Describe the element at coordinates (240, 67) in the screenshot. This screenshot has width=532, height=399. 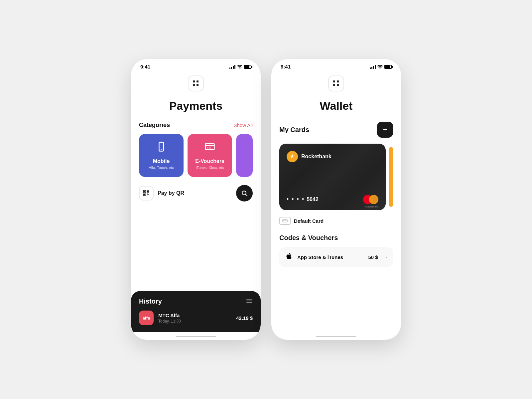
I see `status-icons` at that location.